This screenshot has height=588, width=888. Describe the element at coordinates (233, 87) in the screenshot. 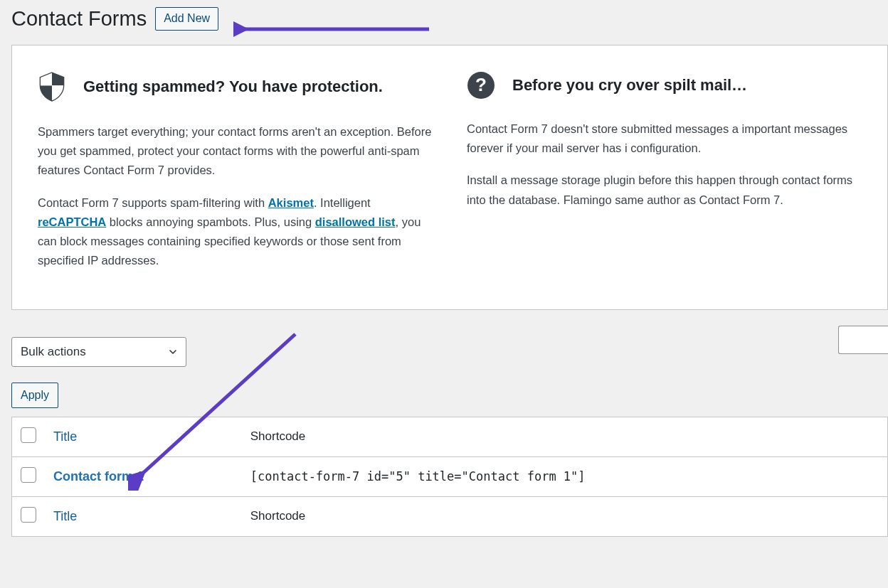

I see `info-heading-spam: Getting spammed? You have protection.` at that location.